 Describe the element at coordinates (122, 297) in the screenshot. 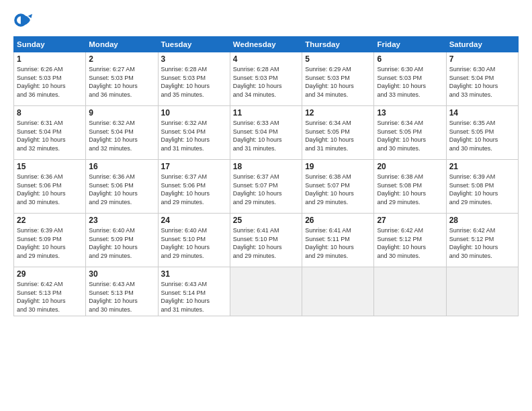

I see `day-info: Sunrise: 6:43 AM Sunset: 5:13 PM Dayligh…` at that location.